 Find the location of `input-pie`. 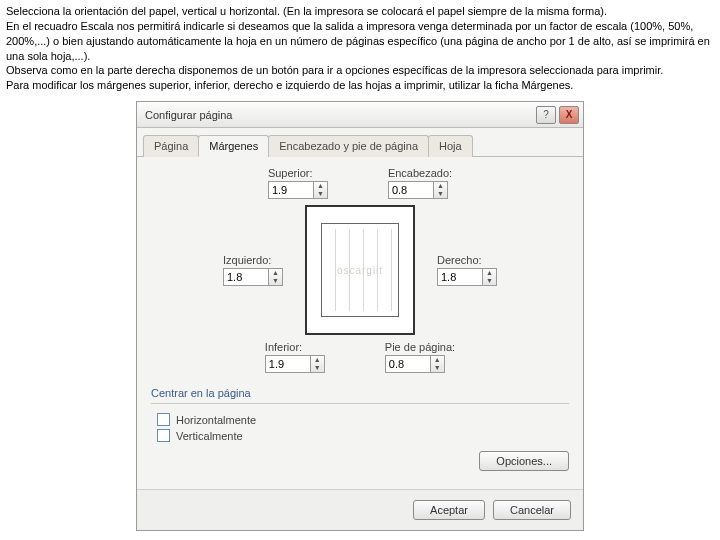

input-pie is located at coordinates (408, 364).